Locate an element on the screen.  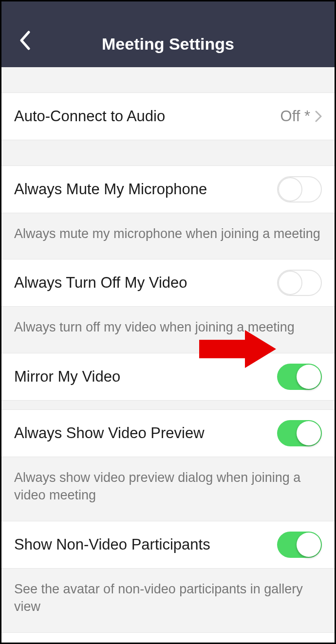
always-mute-mic-toggle is located at coordinates (299, 189).